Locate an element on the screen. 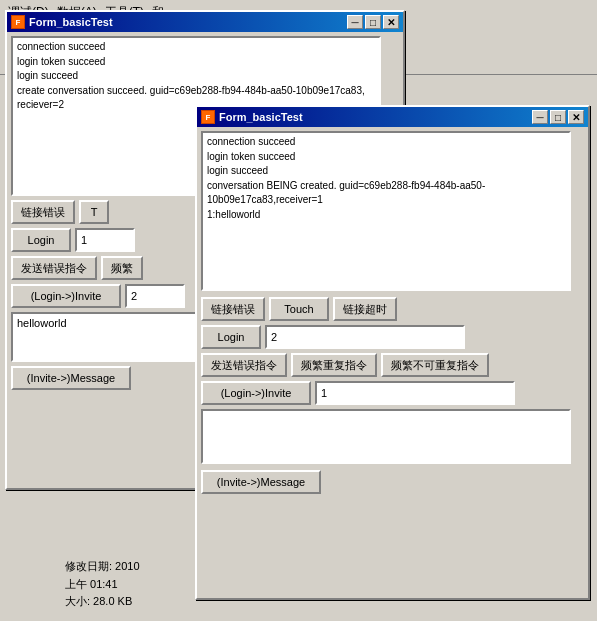 Image resolution: width=597 pixels, height=621 pixels. send-error-btn-2: 发送错误指令 is located at coordinates (244, 365).